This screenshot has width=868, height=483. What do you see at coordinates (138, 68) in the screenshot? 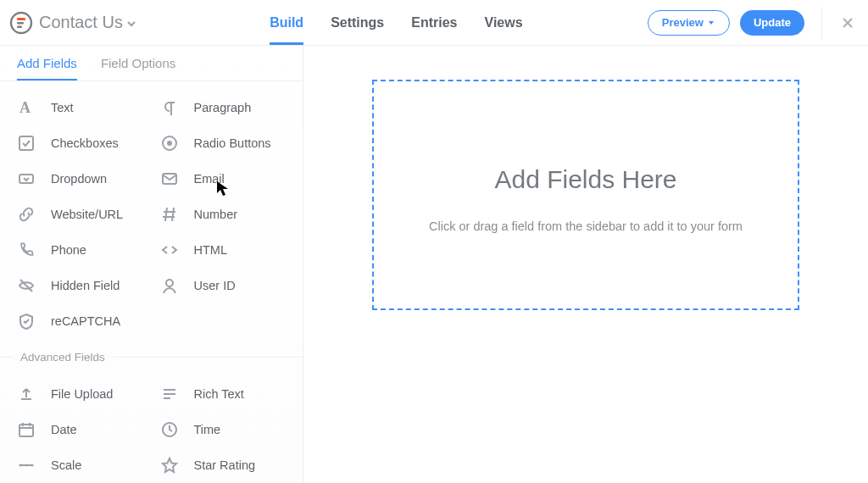
I see `tab-field-options: Field Options` at bounding box center [138, 68].